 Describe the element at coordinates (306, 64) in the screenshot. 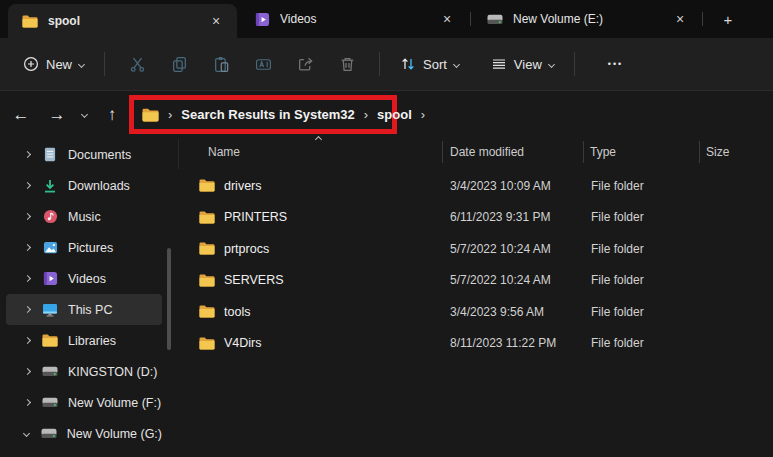

I see `share-icon` at that location.